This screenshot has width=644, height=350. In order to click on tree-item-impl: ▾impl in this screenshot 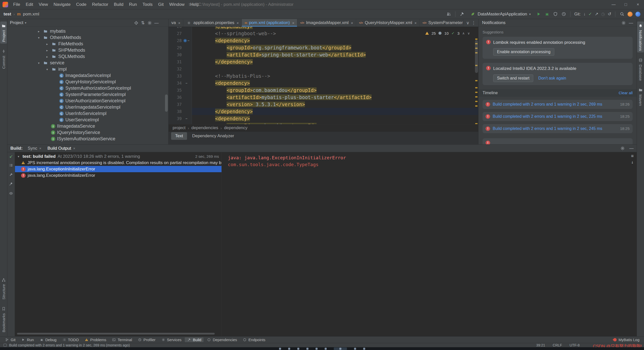, I will do `click(88, 69)`.